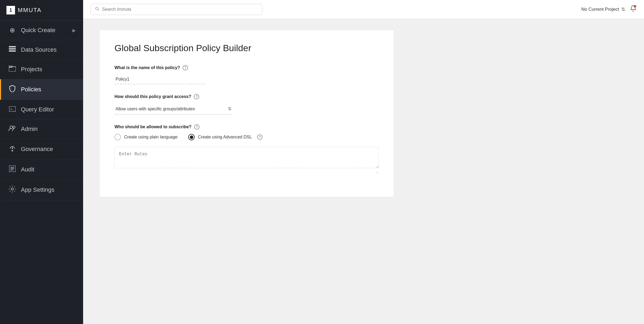 This screenshot has height=324, width=644. I want to click on sidebar-item-app-settings: App Settings, so click(42, 190).